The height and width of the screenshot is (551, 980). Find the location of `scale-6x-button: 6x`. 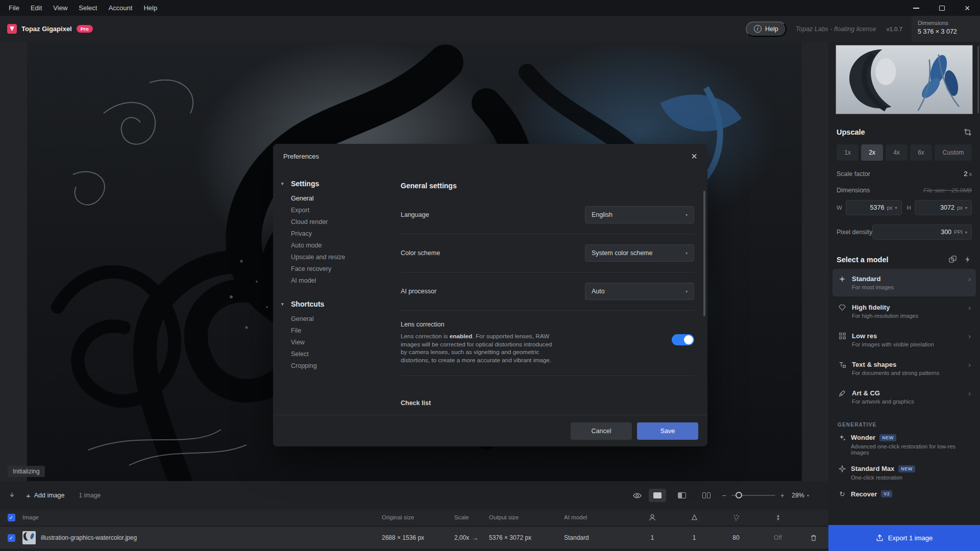

scale-6x-button: 6x is located at coordinates (921, 153).